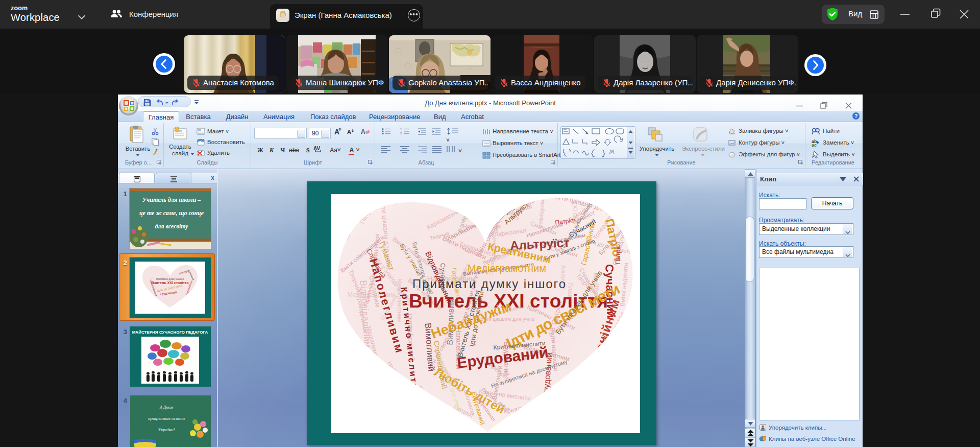  Describe the element at coordinates (172, 226) in the screenshot. I see `svg-text: для всесвіту` at that location.